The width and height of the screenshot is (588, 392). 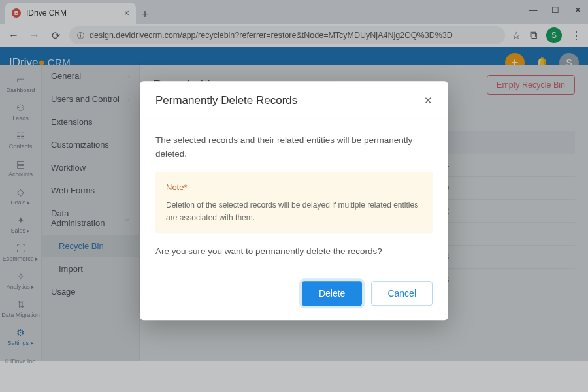 What do you see at coordinates (402, 293) in the screenshot?
I see `cancel-button: Cancel` at bounding box center [402, 293].